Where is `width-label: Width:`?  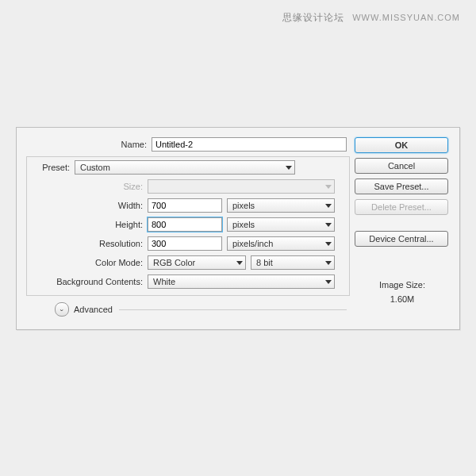 width-label: Width: is located at coordinates (90, 205).